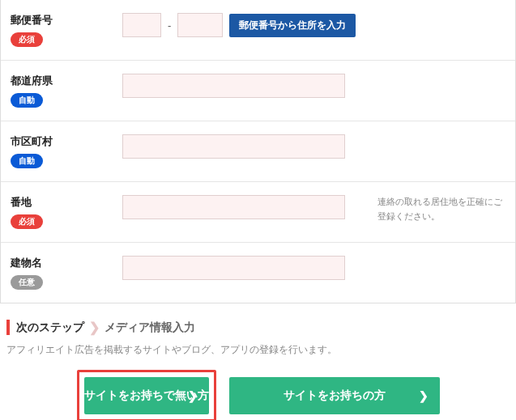 The width and height of the screenshot is (516, 420). Describe the element at coordinates (233, 146) in the screenshot. I see `city-input` at that location.